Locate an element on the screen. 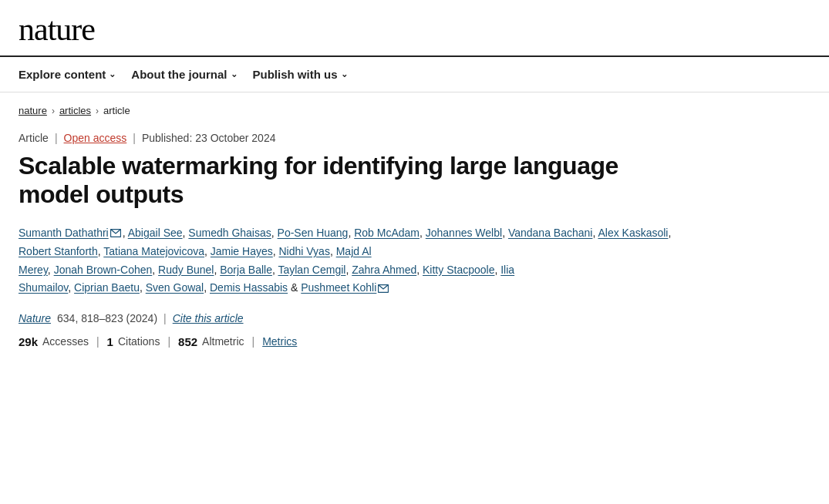 This screenshot has width=829, height=504. article-type-label: Article is located at coordinates (34, 138).